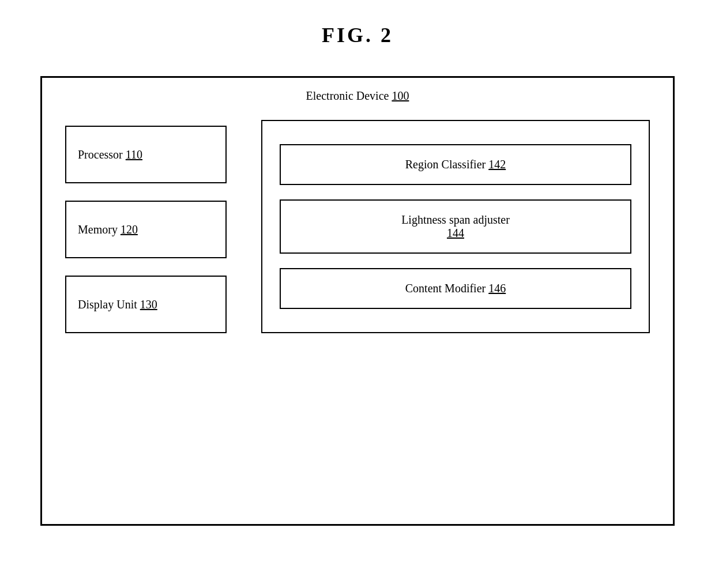 The image size is (715, 588). Describe the element at coordinates (400, 96) in the screenshot. I see `device-ref-num: 100` at that location.